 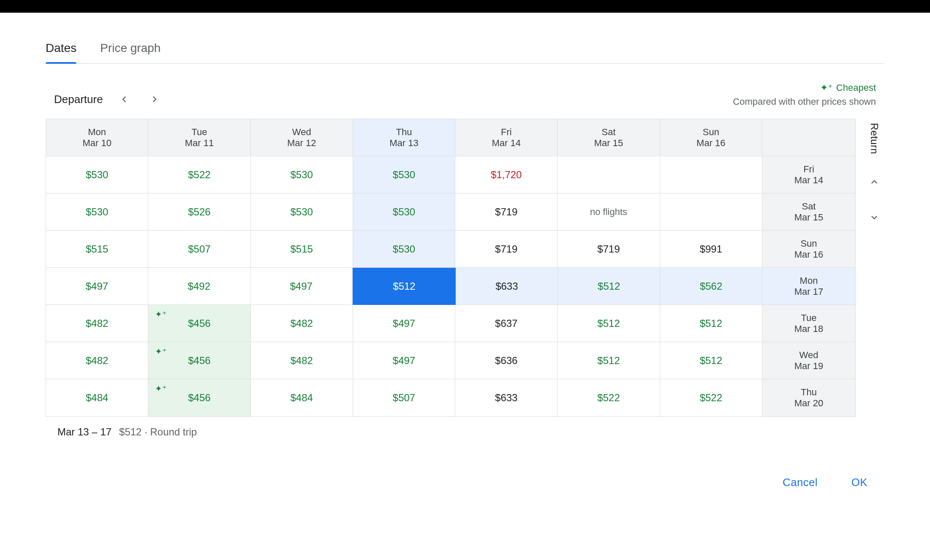 What do you see at coordinates (711, 138) in the screenshot?
I see `departure-column-header: SunMar 16` at bounding box center [711, 138].